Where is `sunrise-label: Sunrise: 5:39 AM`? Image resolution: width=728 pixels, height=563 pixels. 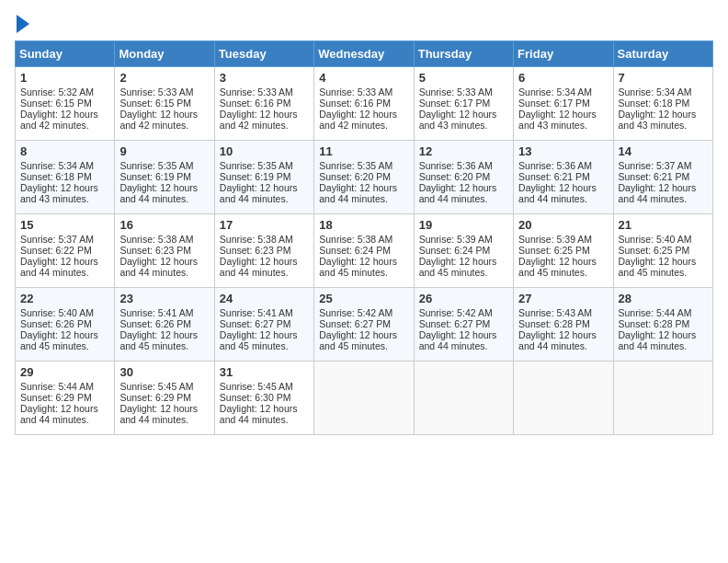
sunrise-label: Sunrise: 5:39 AM is located at coordinates (456, 239).